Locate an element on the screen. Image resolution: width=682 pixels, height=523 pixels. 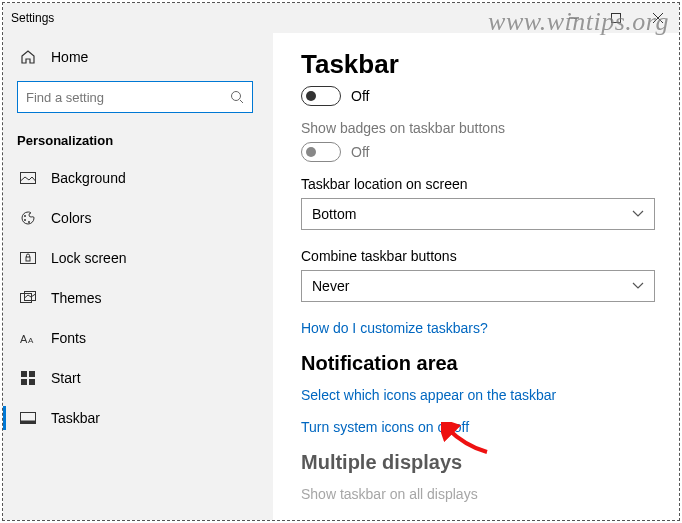
sidebar-item-start: Start is located at coordinates (138, 378).